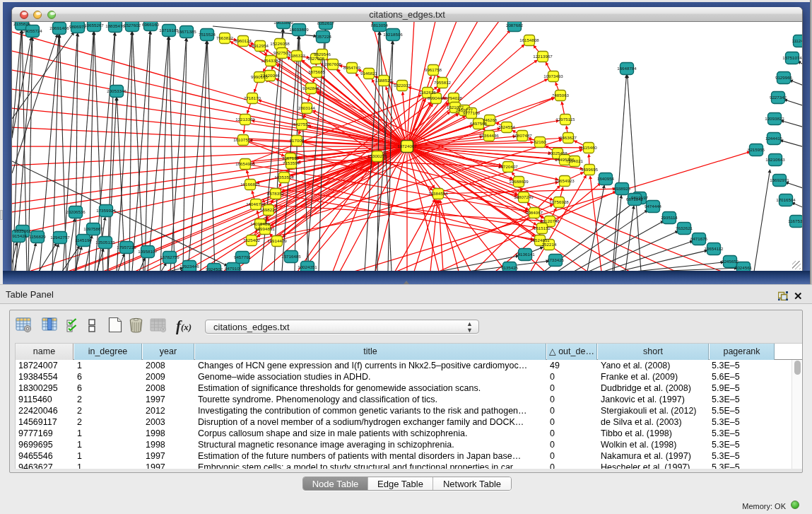 The width and height of the screenshot is (812, 514). What do you see at coordinates (428, 92) in the screenshot?
I see `svg-text: 1162615` at bounding box center [428, 92].